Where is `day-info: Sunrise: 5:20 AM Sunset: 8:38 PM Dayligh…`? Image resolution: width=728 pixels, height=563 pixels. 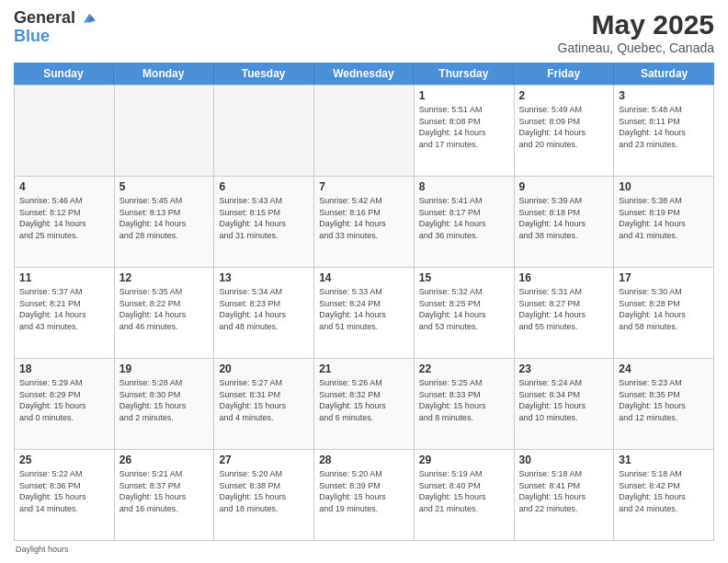 day-info: Sunrise: 5:20 AM Sunset: 8:38 PM Dayligh… is located at coordinates (264, 491).